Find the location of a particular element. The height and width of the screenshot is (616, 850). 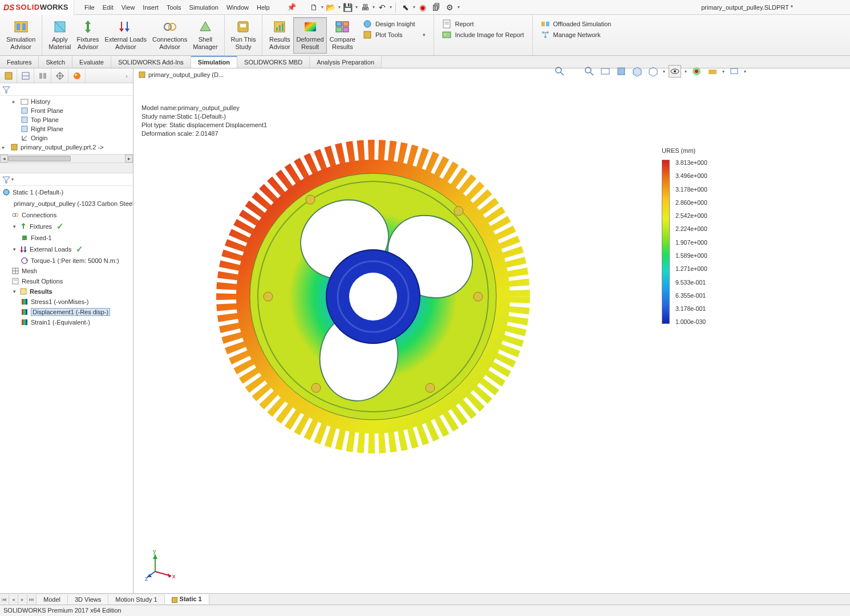

tab-analysis-prep: Analysis Preparation is located at coordinates (346, 62).